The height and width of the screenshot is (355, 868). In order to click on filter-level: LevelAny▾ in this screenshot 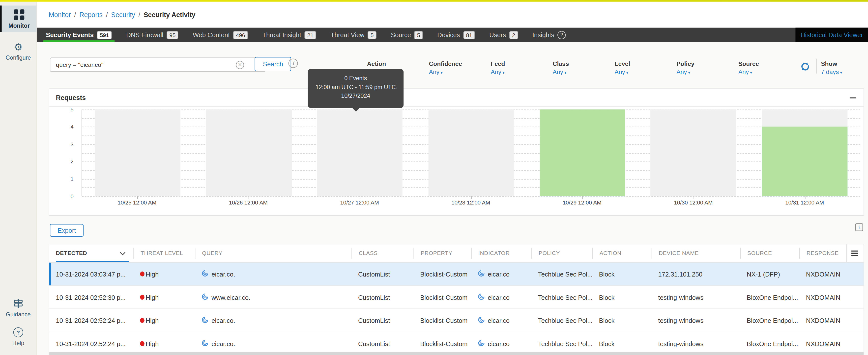, I will do `click(622, 68)`.